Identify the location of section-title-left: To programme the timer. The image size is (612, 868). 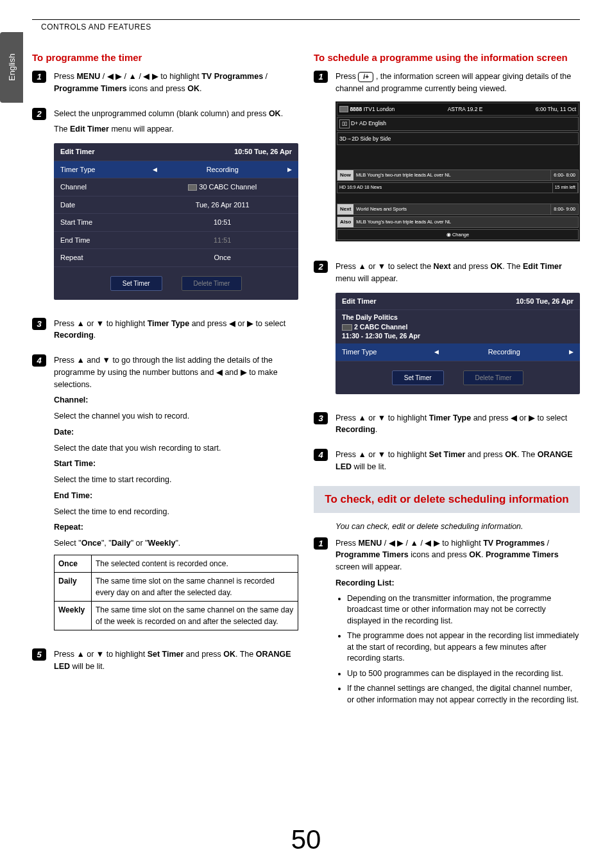
(166, 58).